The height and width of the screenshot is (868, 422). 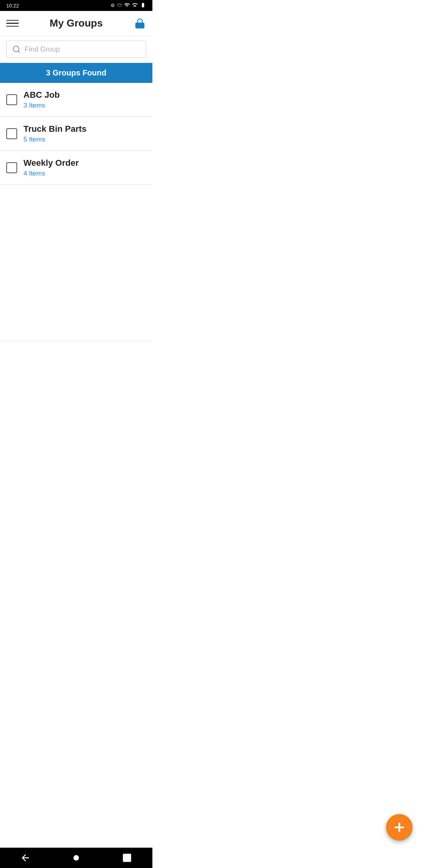 What do you see at coordinates (76, 5) in the screenshot?
I see `status-bar: 10:22 ⚙ 🛡` at bounding box center [76, 5].